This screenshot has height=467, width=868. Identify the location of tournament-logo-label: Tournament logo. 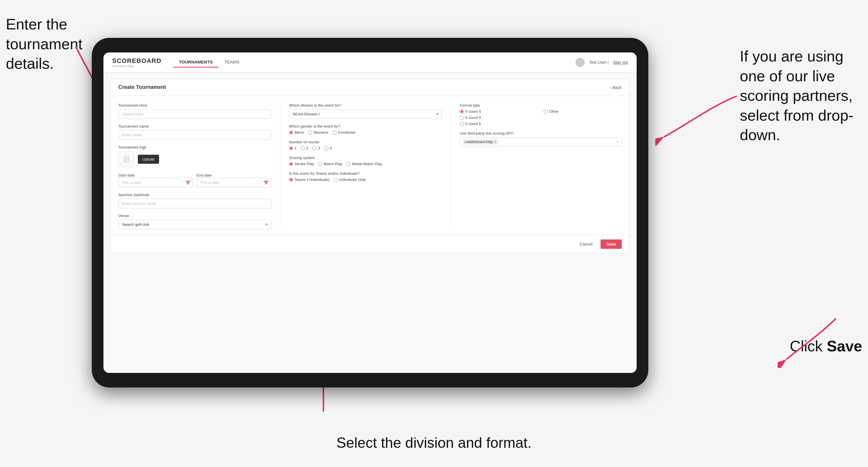
(195, 148).